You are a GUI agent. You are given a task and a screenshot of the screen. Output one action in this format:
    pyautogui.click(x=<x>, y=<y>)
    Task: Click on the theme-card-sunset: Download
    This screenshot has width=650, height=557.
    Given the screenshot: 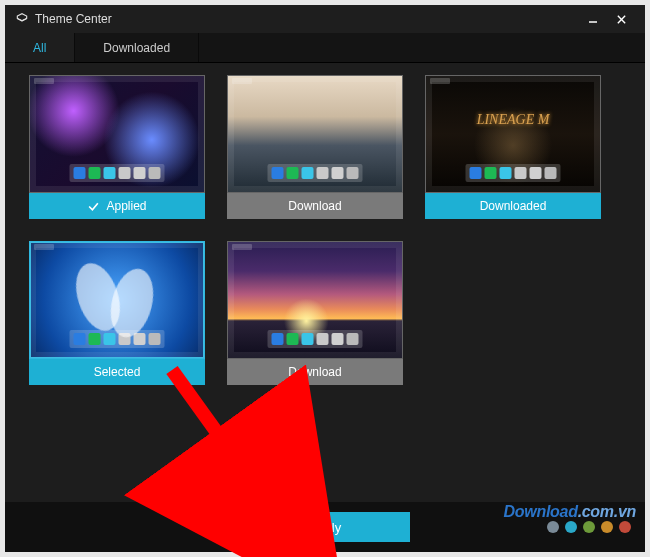 What is the action you would take?
    pyautogui.click(x=315, y=313)
    